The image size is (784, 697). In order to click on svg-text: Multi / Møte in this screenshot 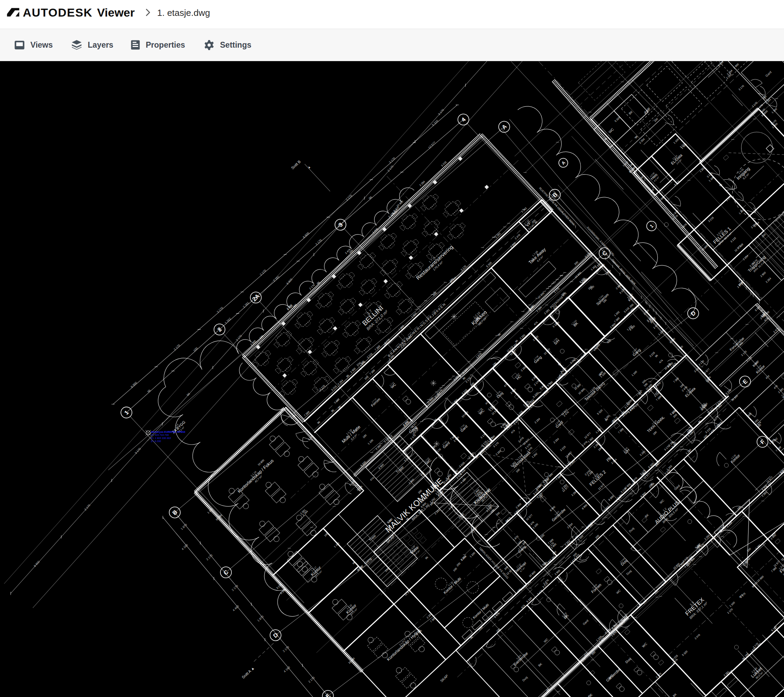, I will do `click(351, 434)`.